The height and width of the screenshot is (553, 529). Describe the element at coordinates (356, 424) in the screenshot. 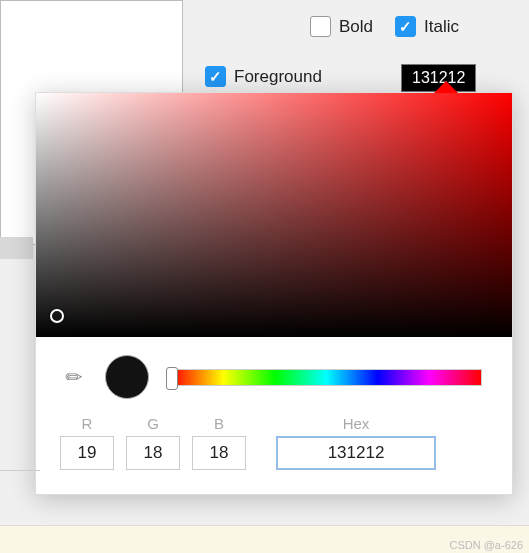

I see `hex-label: Hex` at that location.